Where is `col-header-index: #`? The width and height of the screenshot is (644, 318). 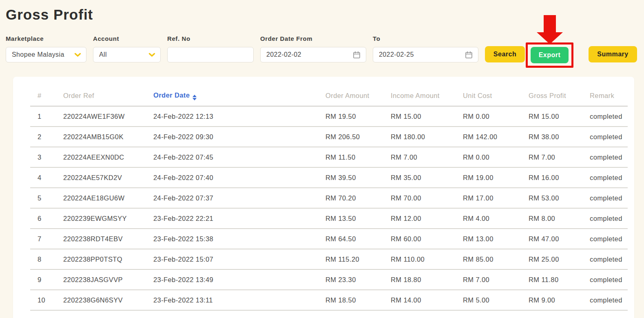
col-header-index: # is located at coordinates (43, 91).